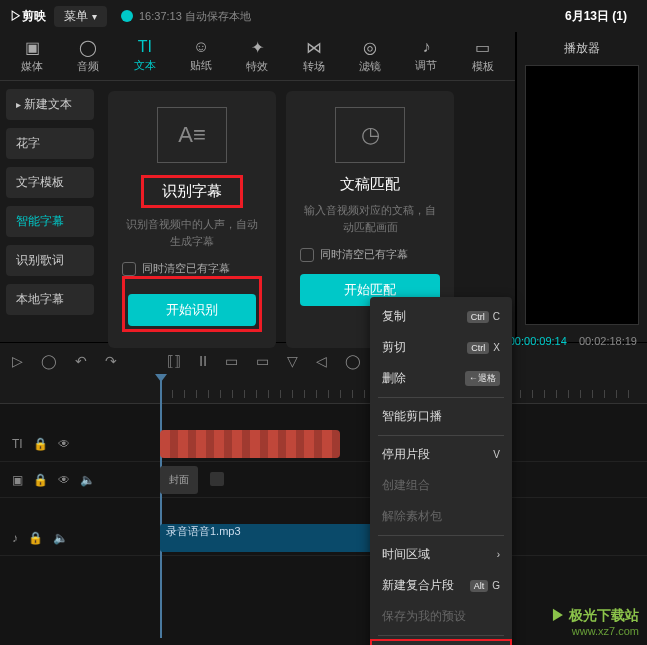  Describe the element at coordinates (201, 56) in the screenshot. I see `tab-sticker: ☺贴纸` at that location.